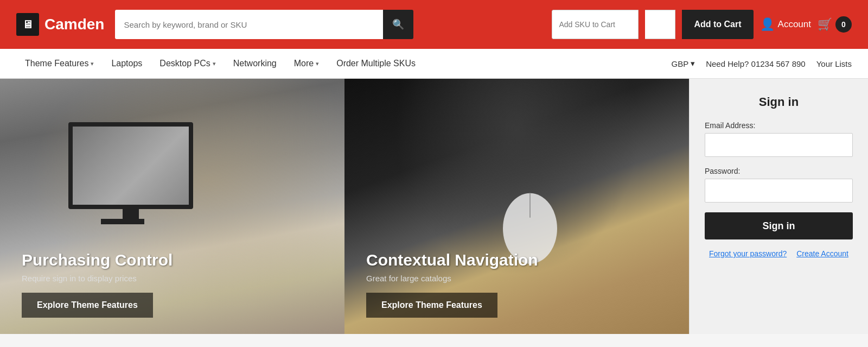 The width and height of the screenshot is (868, 347). What do you see at coordinates (516, 260) in the screenshot?
I see `banner-right-title: Contextual Navigation` at bounding box center [516, 260].